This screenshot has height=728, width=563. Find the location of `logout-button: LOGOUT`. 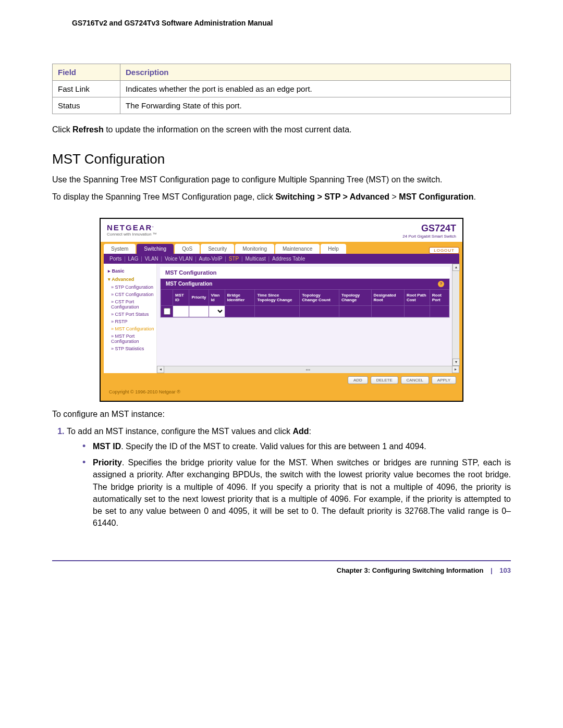

logout-button: LOGOUT is located at coordinates (444, 250).